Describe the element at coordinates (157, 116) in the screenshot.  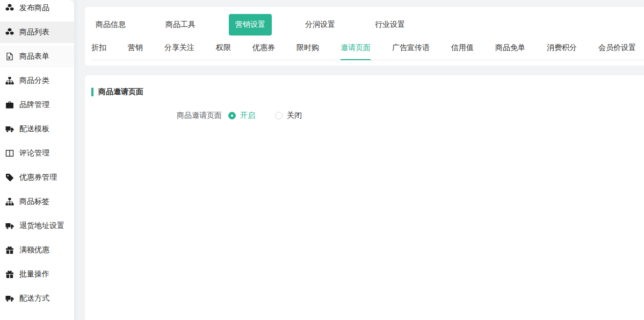
I see `invite-page-field-label: 商品邀请页面` at that location.